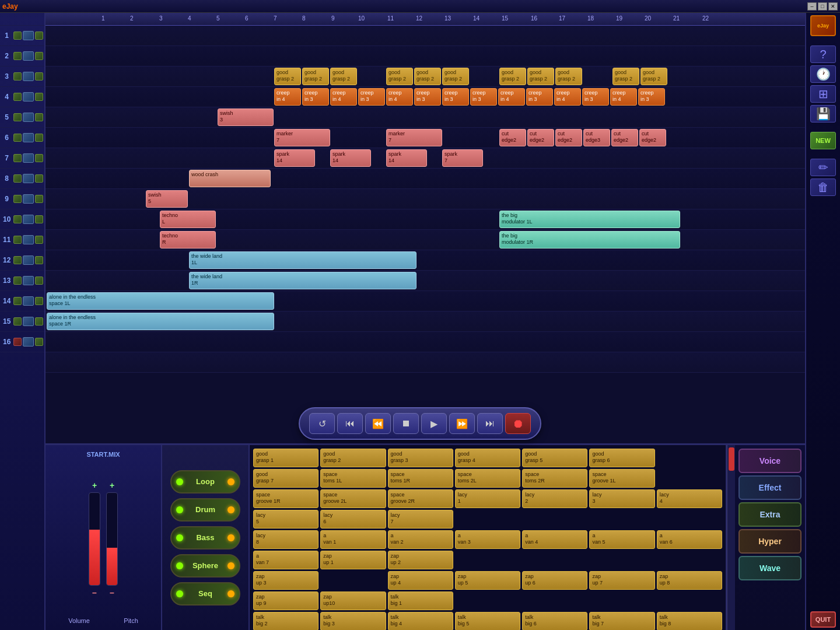 This screenshot has width=840, height=630. What do you see at coordinates (518, 424) in the screenshot?
I see `transport-record-button: ⏺` at bounding box center [518, 424].